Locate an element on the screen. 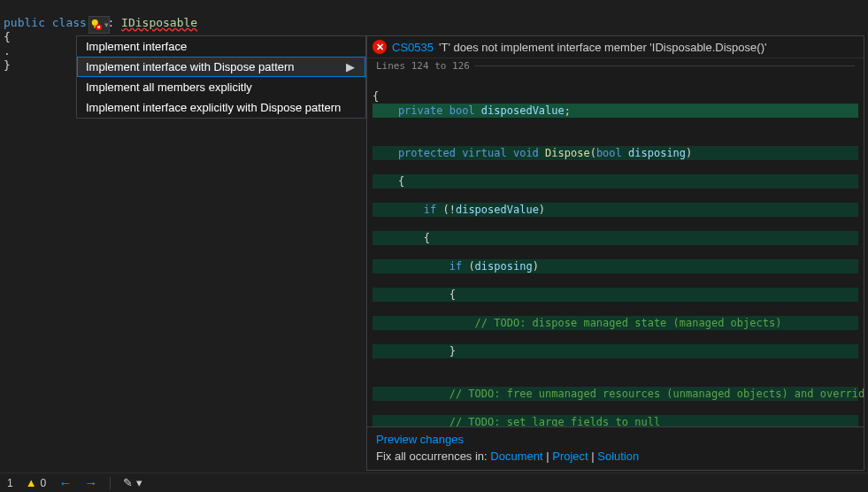 The height and width of the screenshot is (492, 868). lines-range: Lines 124 to 126 is located at coordinates (616, 65).